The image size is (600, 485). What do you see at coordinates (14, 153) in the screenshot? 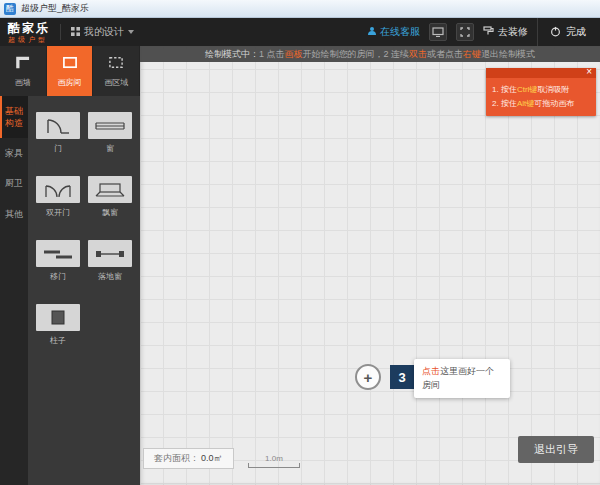
I see `category-furniture: 家具` at bounding box center [14, 153].